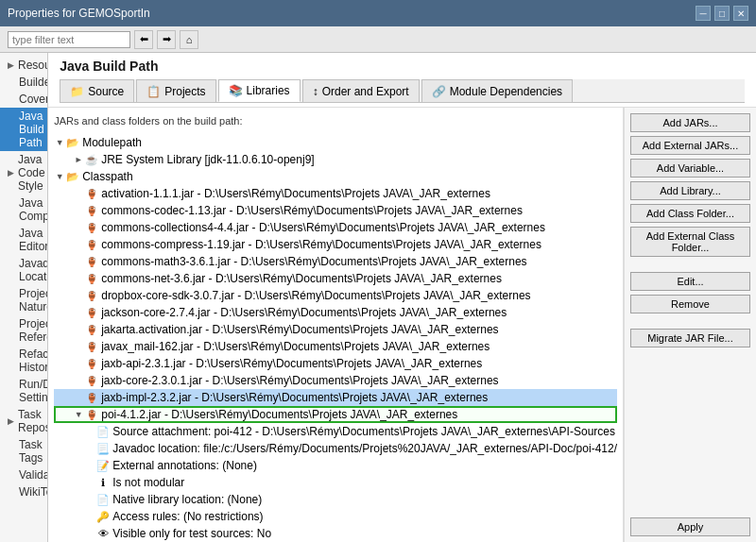  Describe the element at coordinates (34, 492) in the screenshot. I see `sidebar-item-label: WikiText` at that location.